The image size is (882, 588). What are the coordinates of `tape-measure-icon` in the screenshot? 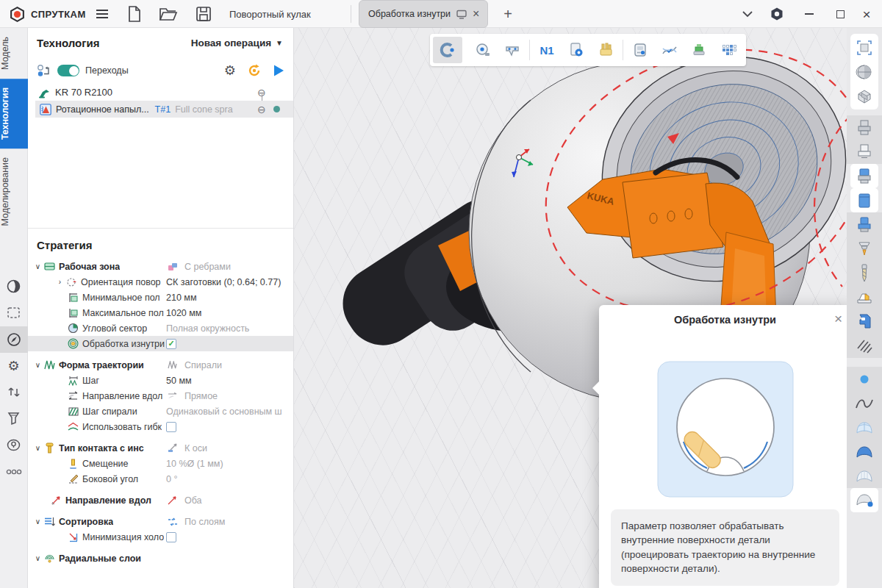 It's located at (483, 50).